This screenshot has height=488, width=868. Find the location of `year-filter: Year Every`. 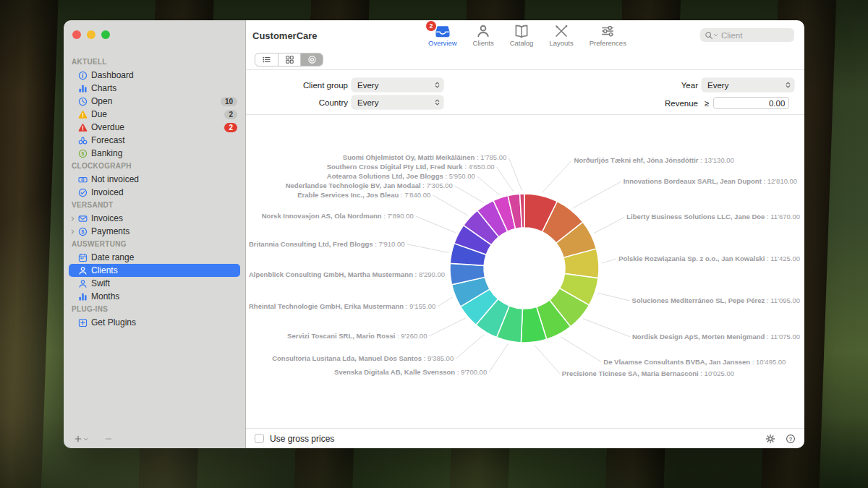

year-filter: Year Every is located at coordinates (695, 85).